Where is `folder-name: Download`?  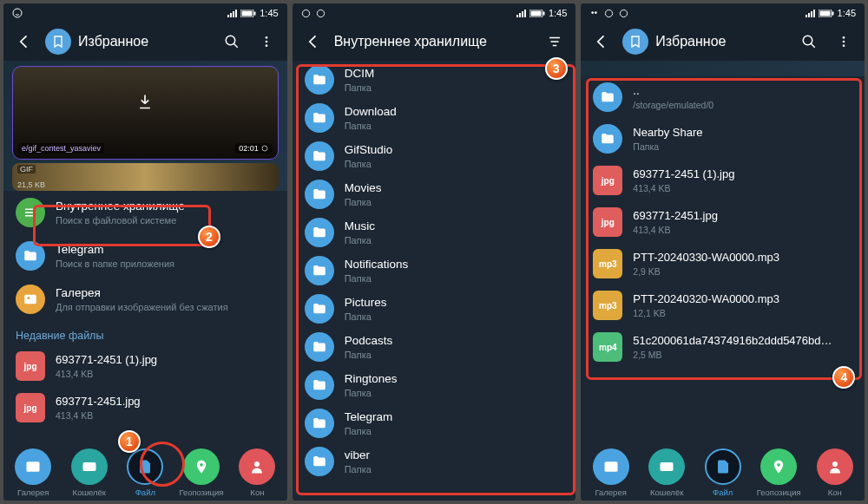
folder-name: Download is located at coordinates (371, 112).